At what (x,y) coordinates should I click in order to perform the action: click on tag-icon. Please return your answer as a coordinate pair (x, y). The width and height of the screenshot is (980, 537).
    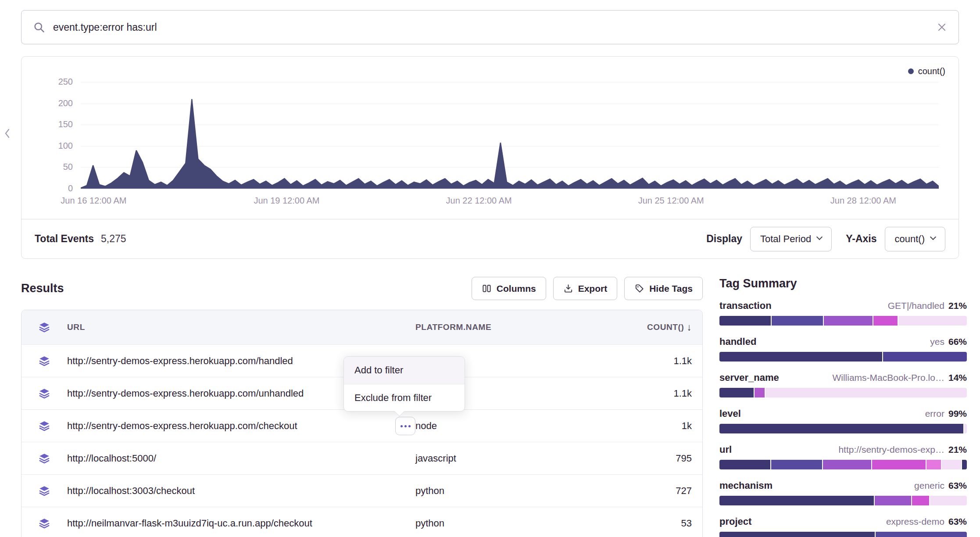
    Looking at the image, I should click on (640, 289).